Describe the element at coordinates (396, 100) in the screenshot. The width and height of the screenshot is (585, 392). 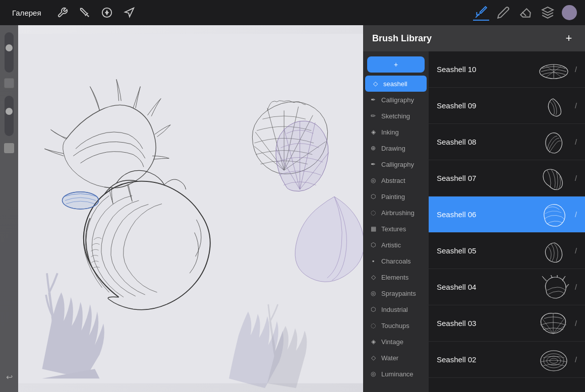
I see `category-item-calligraphy: ✒ Calligraphy` at that location.